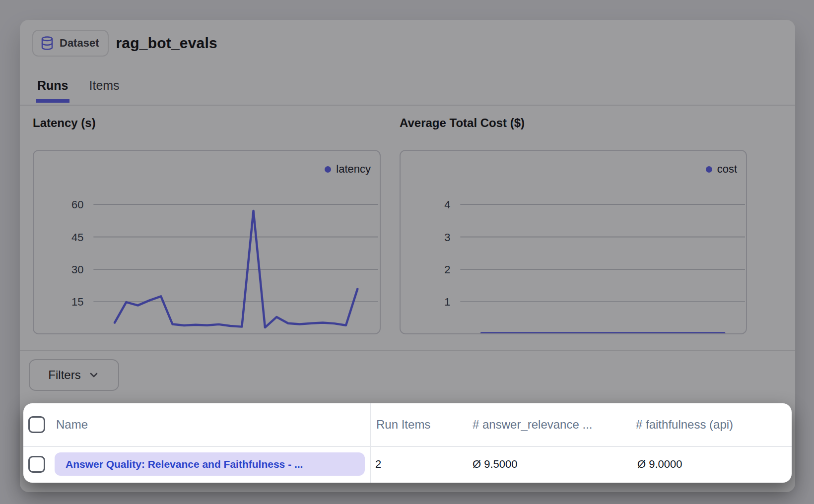  Describe the element at coordinates (378, 464) in the screenshot. I see `run-items-cell: 2` at that location.